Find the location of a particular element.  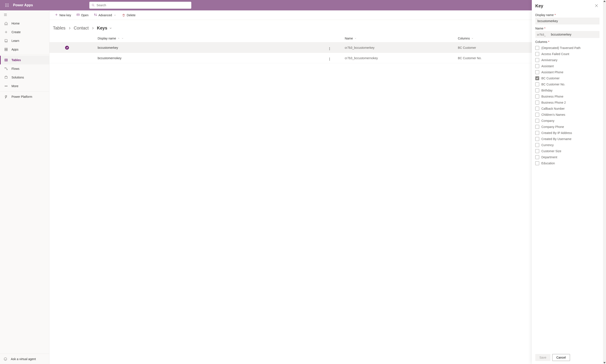

column-checkbox: Business Phone is located at coordinates (567, 97).